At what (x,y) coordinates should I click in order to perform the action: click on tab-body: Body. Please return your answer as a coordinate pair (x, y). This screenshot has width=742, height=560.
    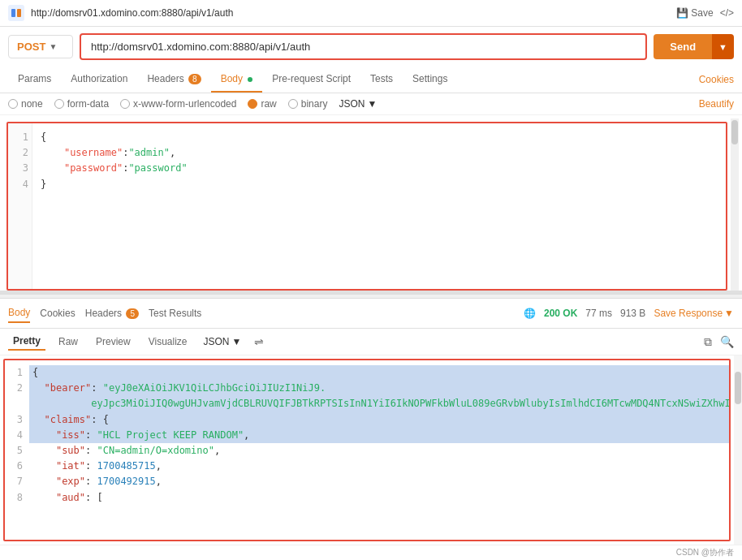
    Looking at the image, I should click on (237, 80).